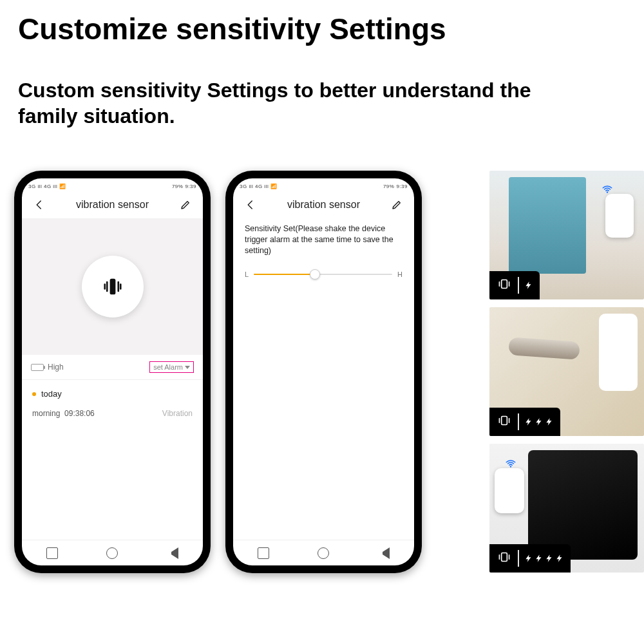  What do you see at coordinates (178, 413) in the screenshot?
I see `log-event-label: Vibration` at bounding box center [178, 413].